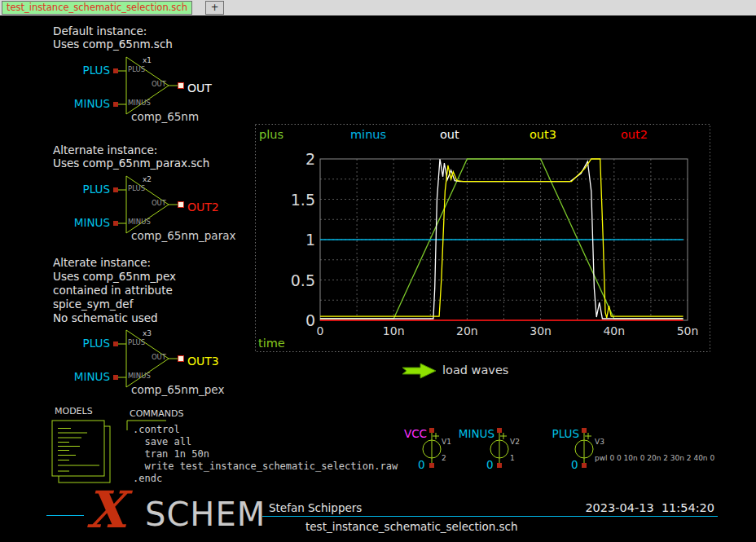 The width and height of the screenshot is (756, 542). Describe the element at coordinates (468, 331) in the screenshot. I see `x-tick-label: 20n` at that location.